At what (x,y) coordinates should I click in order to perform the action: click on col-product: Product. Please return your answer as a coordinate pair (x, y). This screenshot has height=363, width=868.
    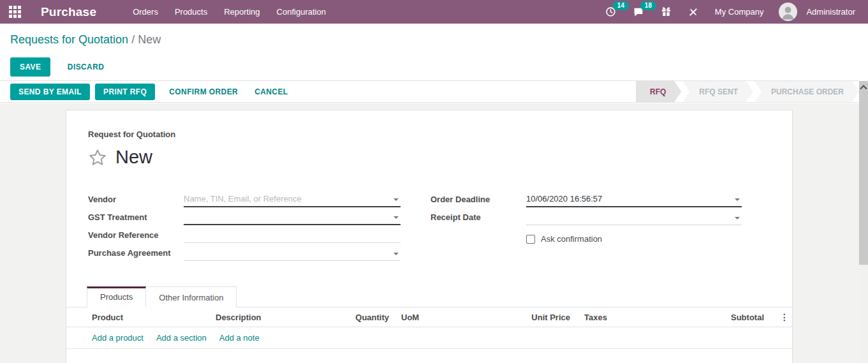
    Looking at the image, I should click on (141, 318).